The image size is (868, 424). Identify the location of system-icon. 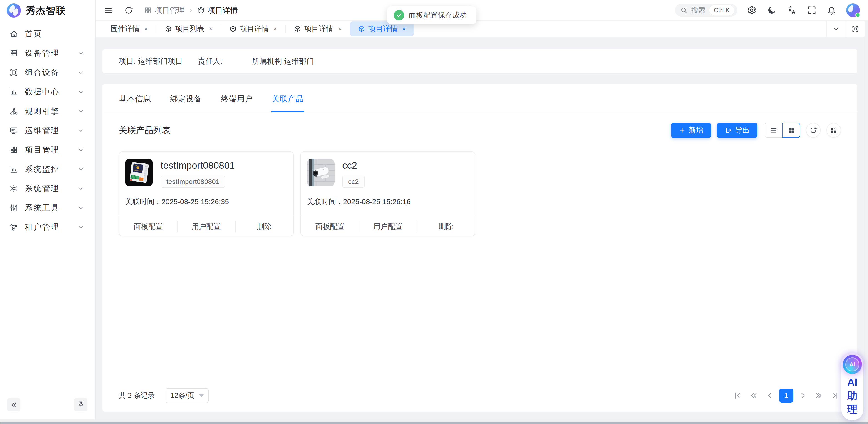
(14, 188).